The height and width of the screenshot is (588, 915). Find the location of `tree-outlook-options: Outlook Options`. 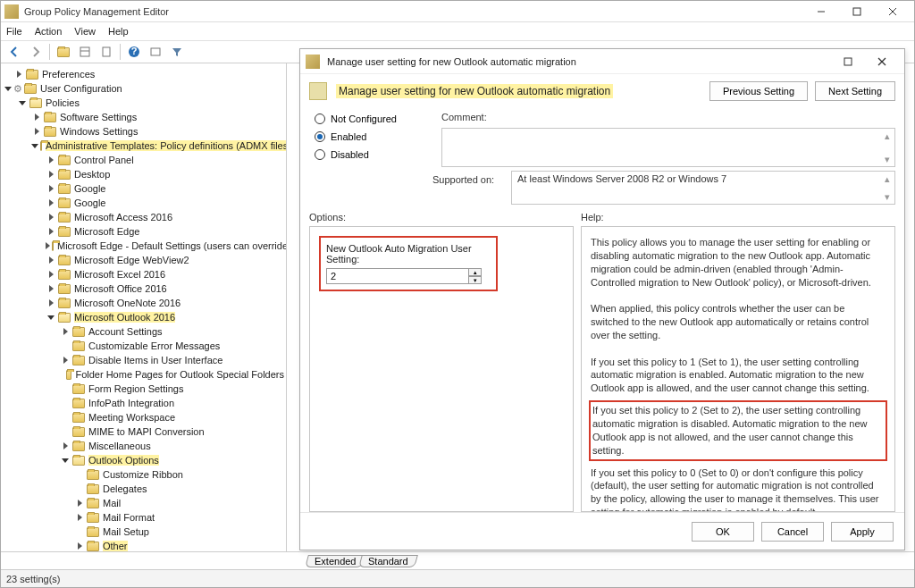

tree-outlook-options: Outlook Options is located at coordinates (172, 460).